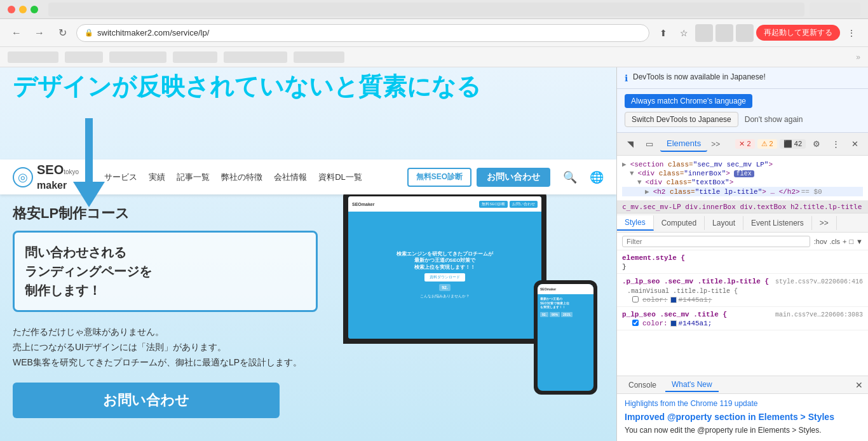  Describe the element at coordinates (851, 241) in the screenshot. I see `filter-new-rule: □` at that location.